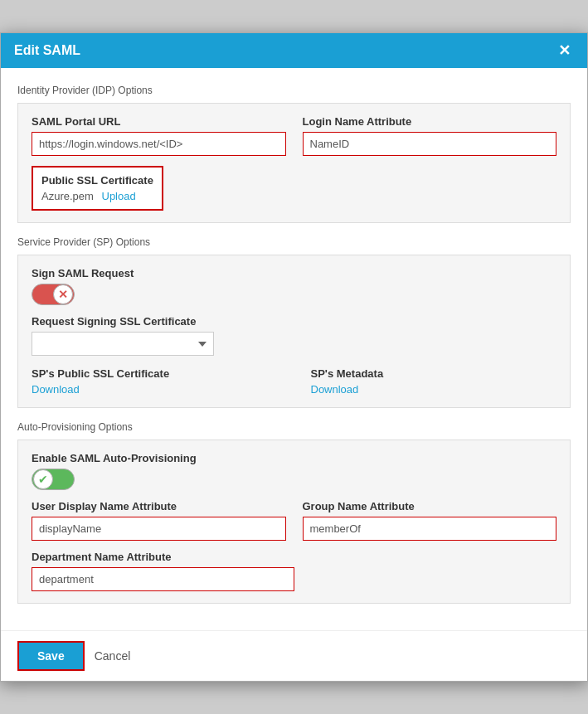 The image size is (588, 714). Describe the element at coordinates (98, 188) in the screenshot. I see `public-ssl-cert-box: Public SSL Certificate Azure.pem Upload` at that location.